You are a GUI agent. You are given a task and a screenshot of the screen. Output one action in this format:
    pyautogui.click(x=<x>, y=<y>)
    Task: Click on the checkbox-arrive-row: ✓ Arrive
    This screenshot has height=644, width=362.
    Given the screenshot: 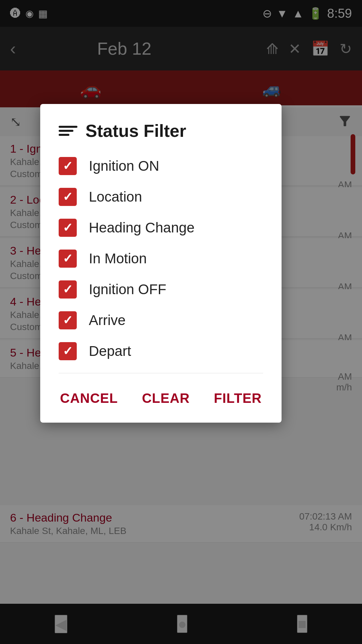 What is the action you would take?
    pyautogui.click(x=161, y=320)
    